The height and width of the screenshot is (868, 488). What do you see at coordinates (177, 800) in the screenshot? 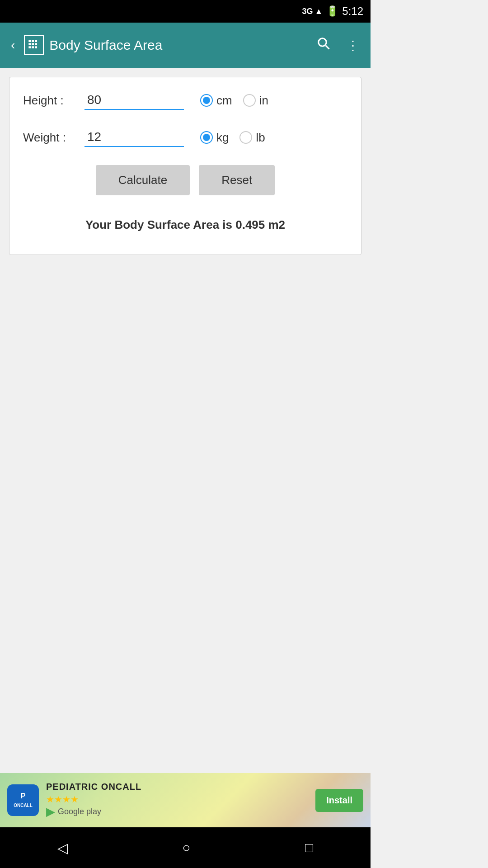
I see `ad-info: PEDIATRIC ONCALL ★★★★ ▶ Google play` at bounding box center [177, 800].